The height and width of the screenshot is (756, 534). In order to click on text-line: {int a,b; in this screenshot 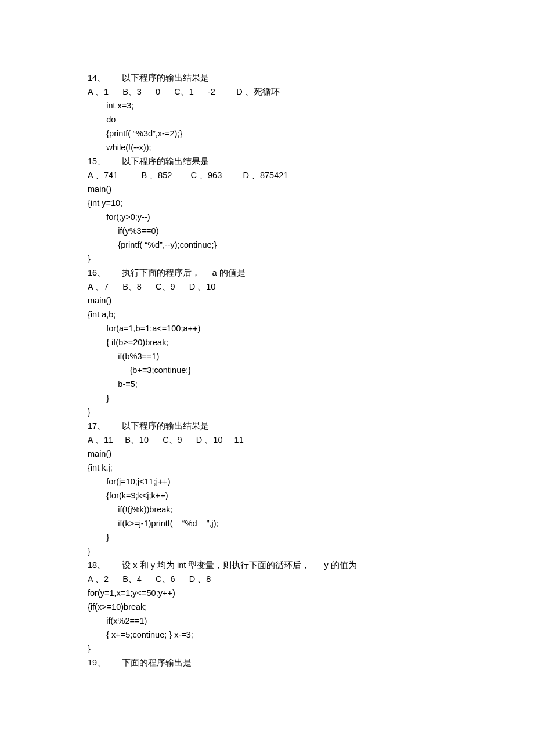, I will do `click(311, 314)`.